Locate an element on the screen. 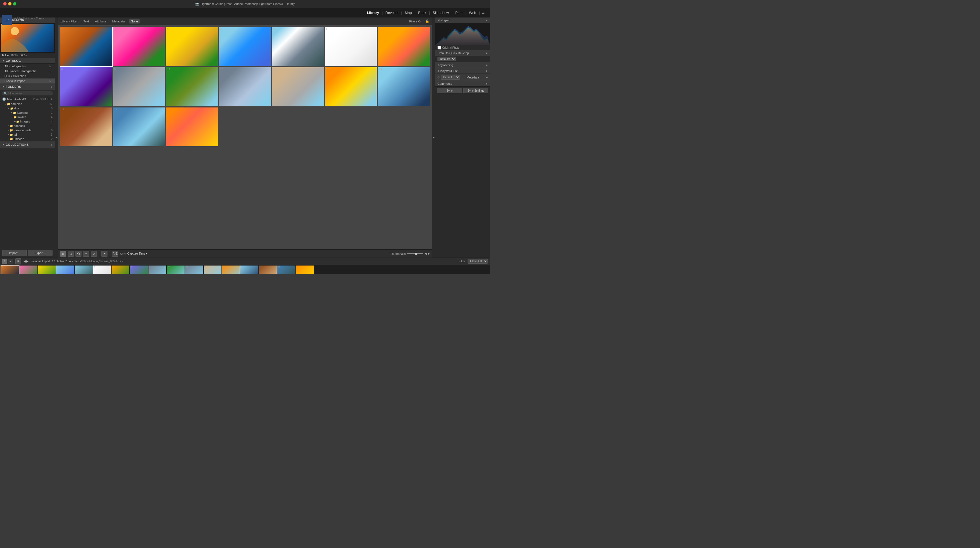  view-people-btn: ⊙ is located at coordinates (94, 254).